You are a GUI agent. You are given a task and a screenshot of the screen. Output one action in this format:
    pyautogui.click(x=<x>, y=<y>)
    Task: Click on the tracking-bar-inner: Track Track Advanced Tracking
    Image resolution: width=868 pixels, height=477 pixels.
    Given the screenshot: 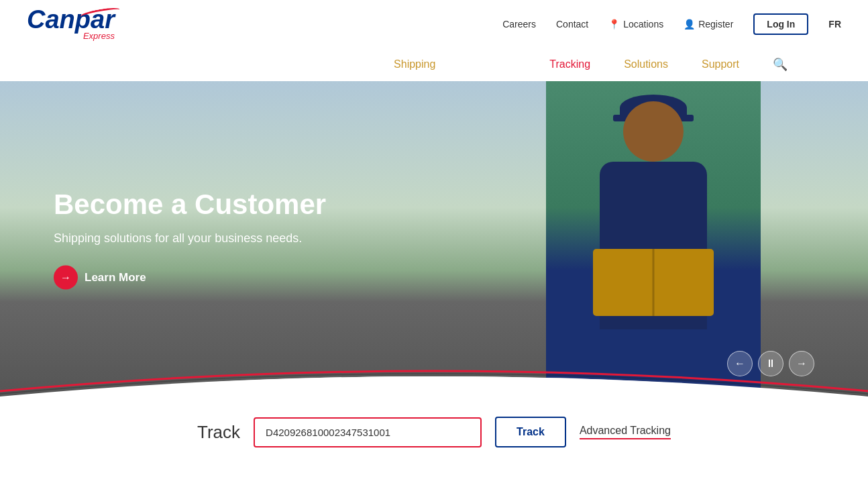 What is the action you would take?
    pyautogui.click(x=434, y=425)
    